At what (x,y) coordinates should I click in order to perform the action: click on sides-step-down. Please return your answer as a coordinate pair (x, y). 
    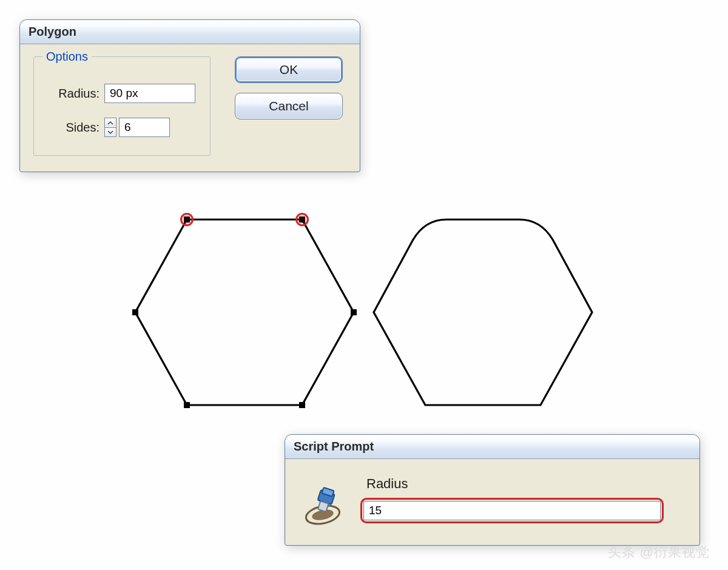
    Looking at the image, I should click on (110, 132).